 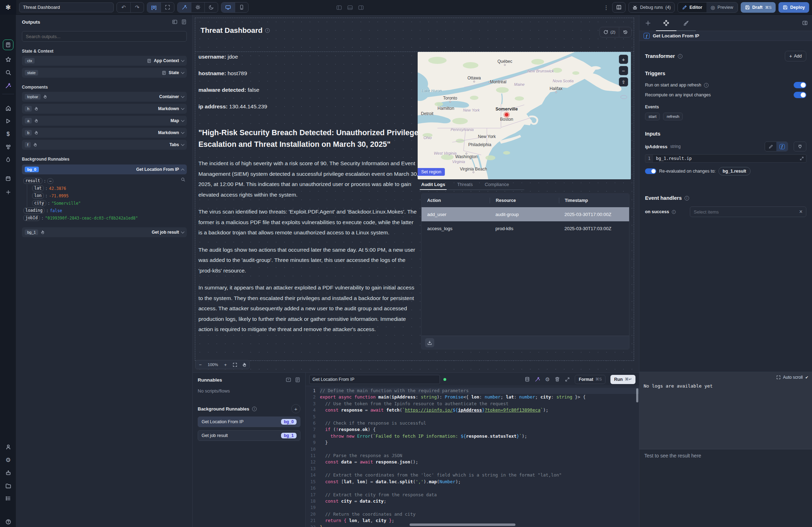 What do you see at coordinates (472, 521) in the screenshot?
I see `code-line: 21 return { lon, lat, city };` at bounding box center [472, 521].